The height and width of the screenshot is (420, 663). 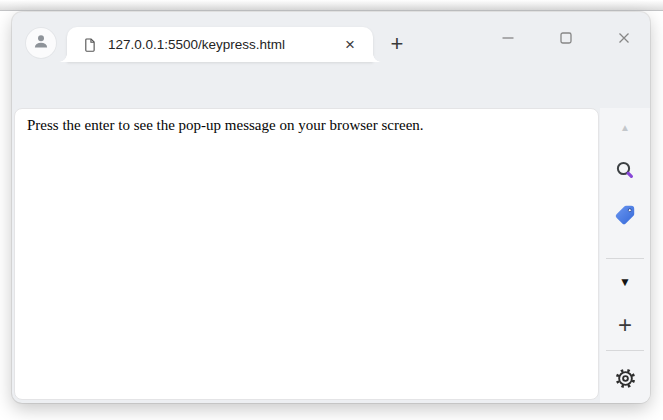 I want to click on close-button, so click(x=624, y=38).